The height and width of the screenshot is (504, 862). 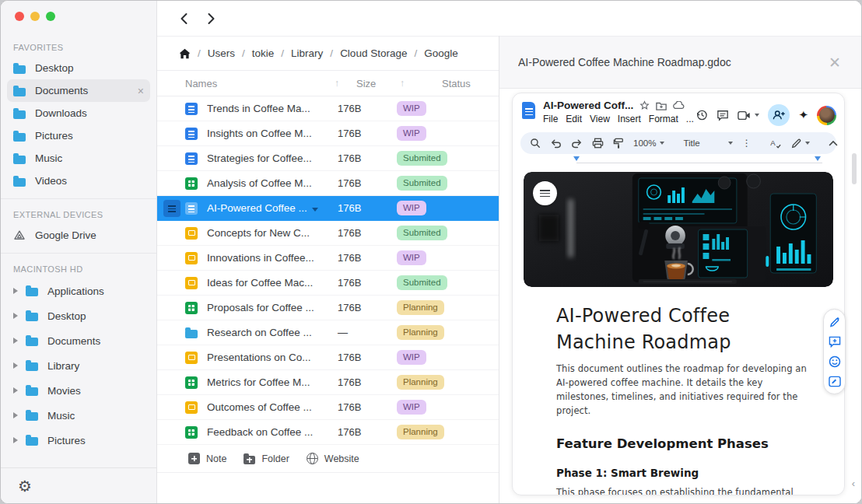 What do you see at coordinates (307, 53) in the screenshot?
I see `breadcrumb-segment-label: Library` at bounding box center [307, 53].